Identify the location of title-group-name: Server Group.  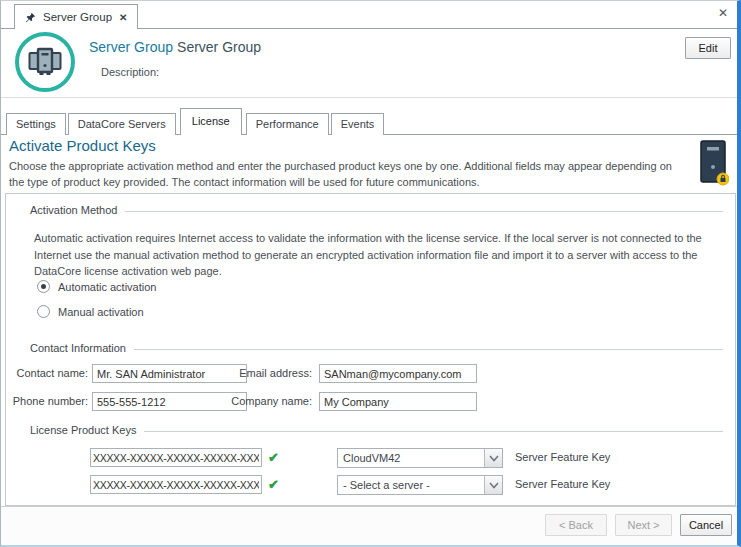
(219, 47).